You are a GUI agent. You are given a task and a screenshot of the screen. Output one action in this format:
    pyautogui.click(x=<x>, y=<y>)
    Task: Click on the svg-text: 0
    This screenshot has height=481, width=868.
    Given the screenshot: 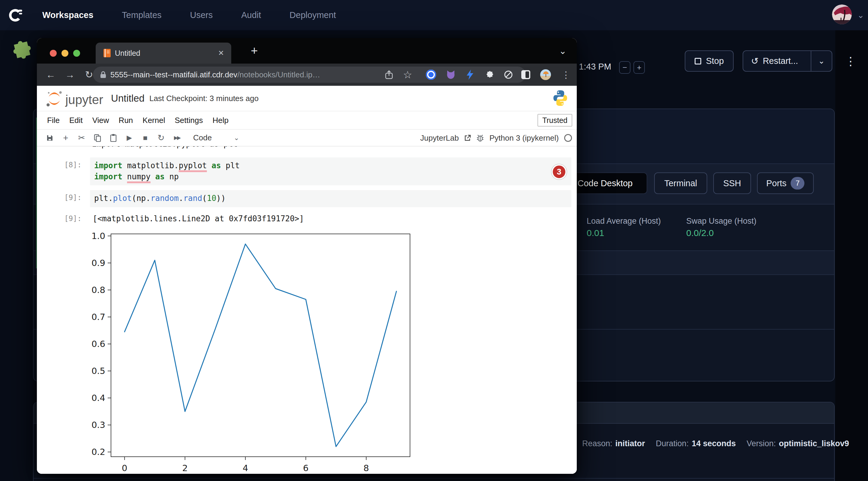 What is the action you would take?
    pyautogui.click(x=124, y=467)
    